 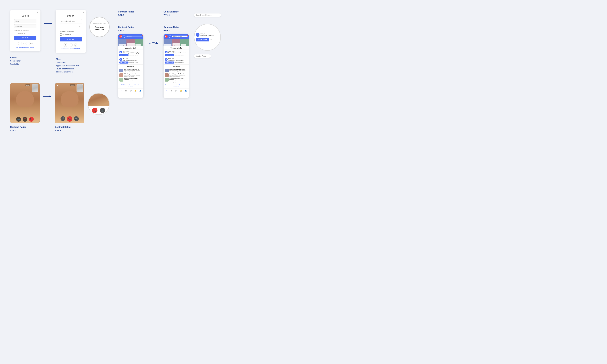 What do you see at coordinates (121, 52) in the screenshot?
I see `call-date-1-before: 18` at bounding box center [121, 52].